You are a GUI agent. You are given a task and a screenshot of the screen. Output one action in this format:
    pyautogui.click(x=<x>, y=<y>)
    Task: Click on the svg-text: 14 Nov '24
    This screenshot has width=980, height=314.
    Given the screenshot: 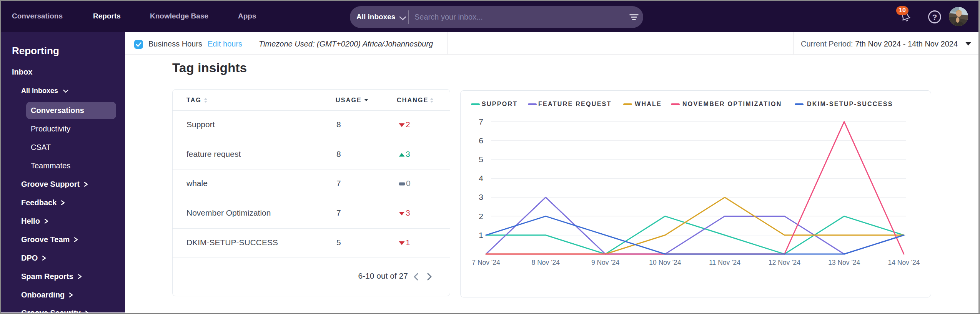 What is the action you would take?
    pyautogui.click(x=903, y=262)
    